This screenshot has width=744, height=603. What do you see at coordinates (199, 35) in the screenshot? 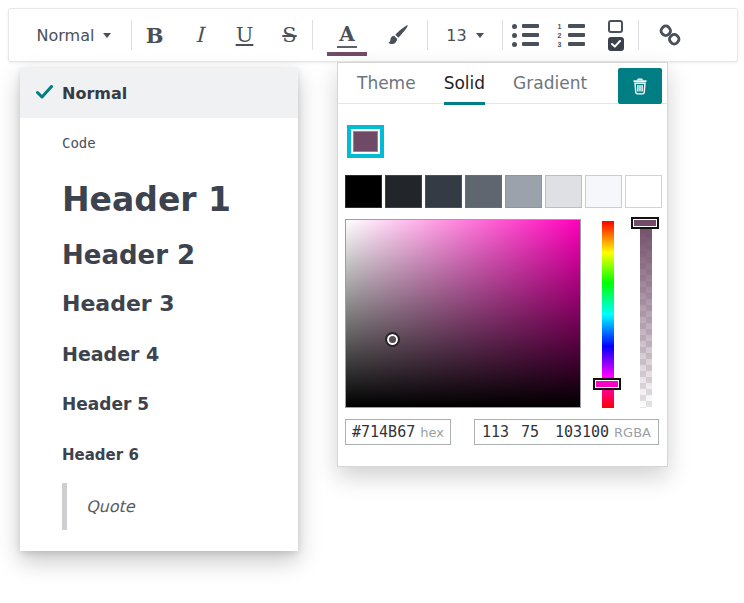
I see `italic-glyph: I` at bounding box center [199, 35].